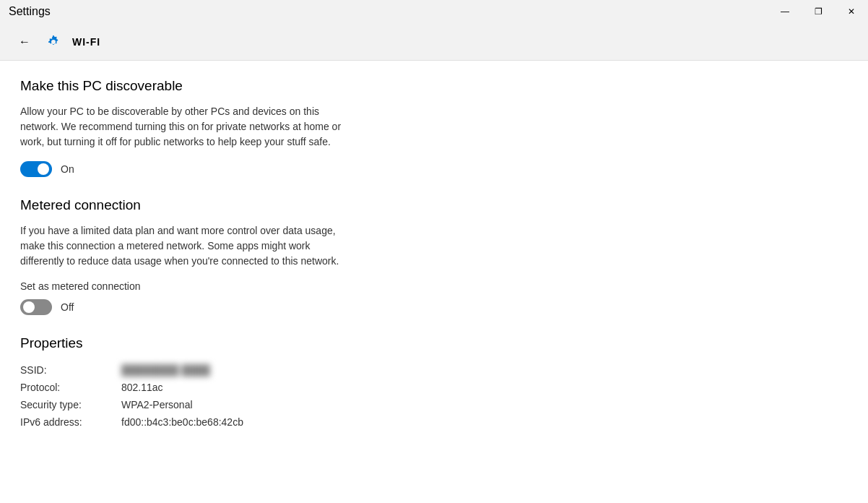  What do you see at coordinates (186, 127) in the screenshot?
I see `discoverable-description: Allow your PC to be discoverable by othe…` at bounding box center [186, 127].